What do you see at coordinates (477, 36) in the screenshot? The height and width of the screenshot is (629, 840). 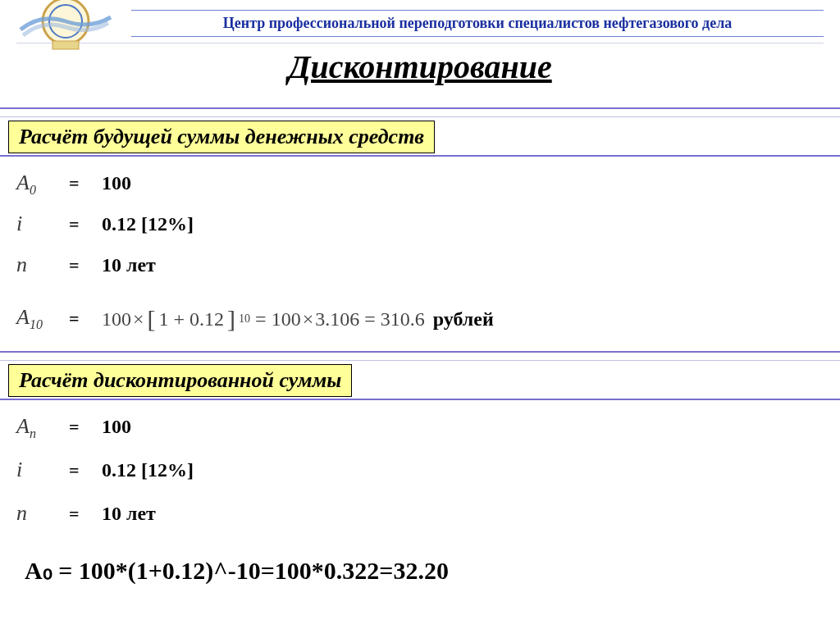 I see `header-rule-bot` at bounding box center [477, 36].